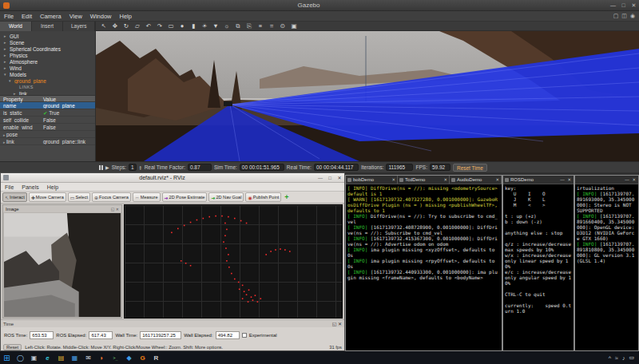 This screenshot has height=364, width=639. I want to click on paste-icon: ⎘, so click(249, 26).